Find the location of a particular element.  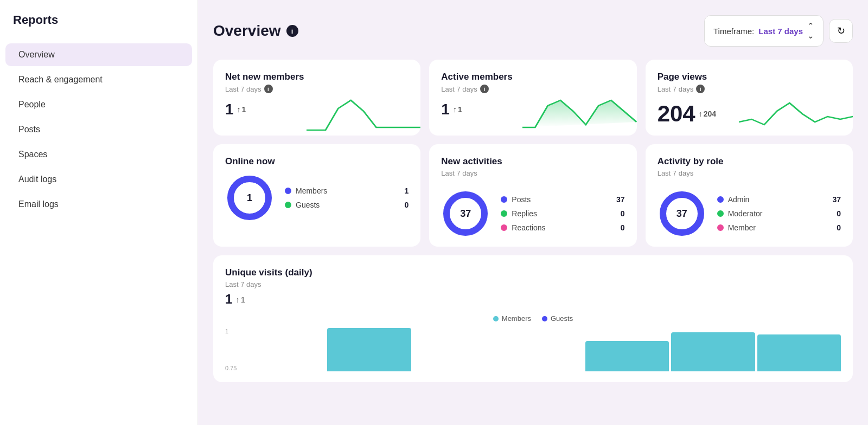

page-views-title: Page views is located at coordinates (749, 77).